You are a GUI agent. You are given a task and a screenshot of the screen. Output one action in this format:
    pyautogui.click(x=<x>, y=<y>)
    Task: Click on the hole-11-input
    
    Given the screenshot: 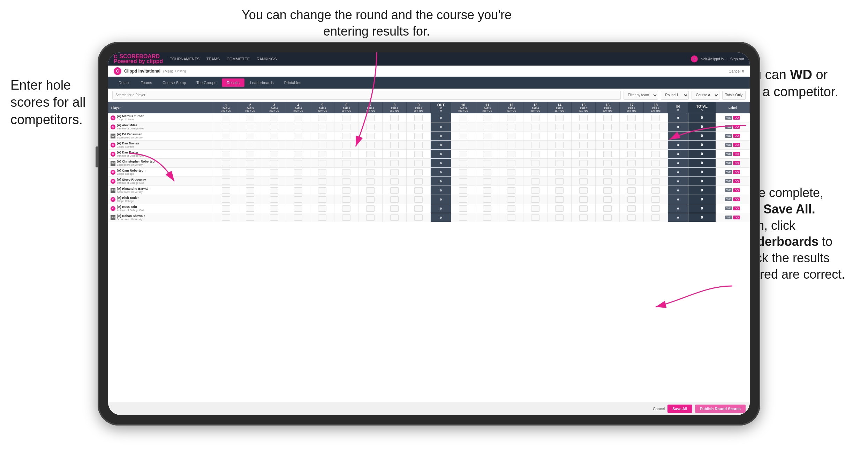 What is the action you would take?
    pyautogui.click(x=488, y=218)
    